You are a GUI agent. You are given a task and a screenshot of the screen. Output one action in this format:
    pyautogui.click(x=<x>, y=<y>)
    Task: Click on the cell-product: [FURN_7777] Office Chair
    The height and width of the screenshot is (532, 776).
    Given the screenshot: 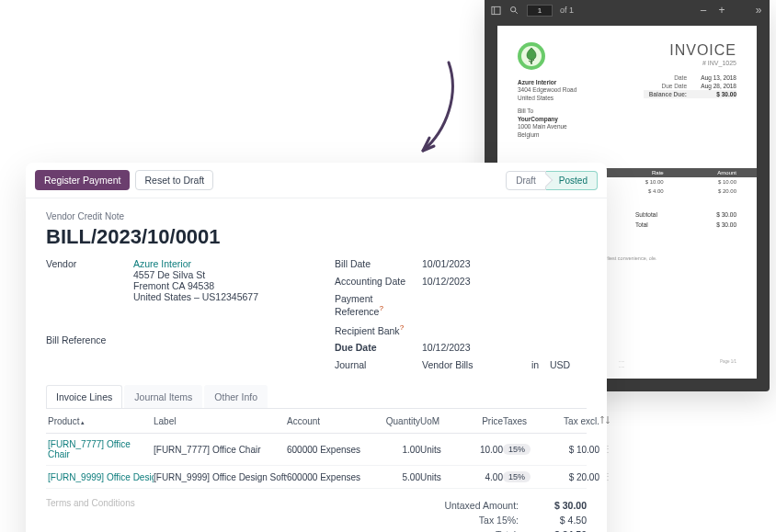 What is the action you would take?
    pyautogui.click(x=101, y=449)
    